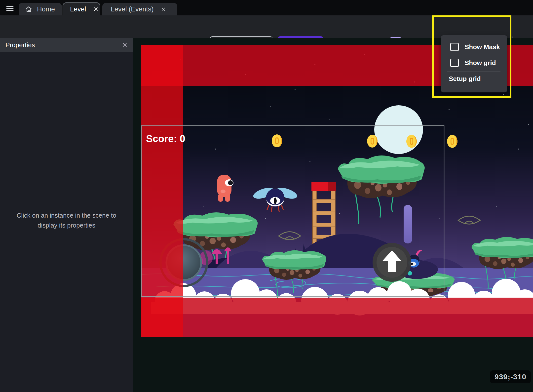 The width and height of the screenshot is (533, 392). What do you see at coordinates (408, 224) in the screenshot?
I see `waterfall-decoration` at bounding box center [408, 224].